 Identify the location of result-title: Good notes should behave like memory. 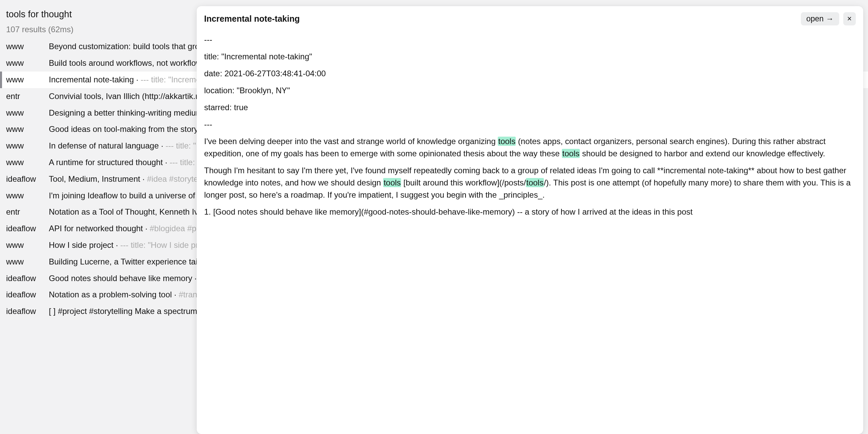
(121, 278).